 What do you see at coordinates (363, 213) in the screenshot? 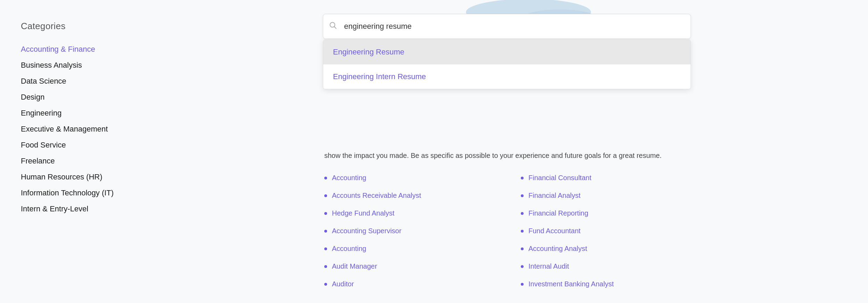
I see `link-hedge-fund: Hedge Fund Analyst` at bounding box center [363, 213].